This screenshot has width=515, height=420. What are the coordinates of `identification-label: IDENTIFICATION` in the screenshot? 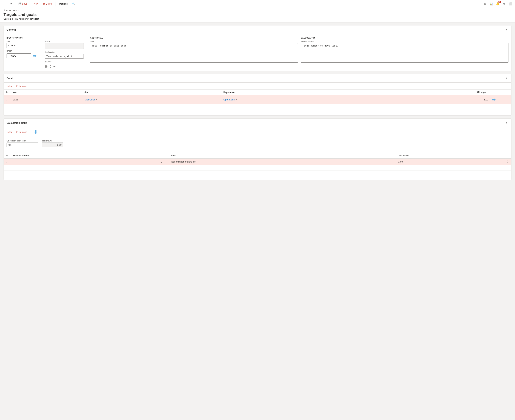 It's located at (24, 38).